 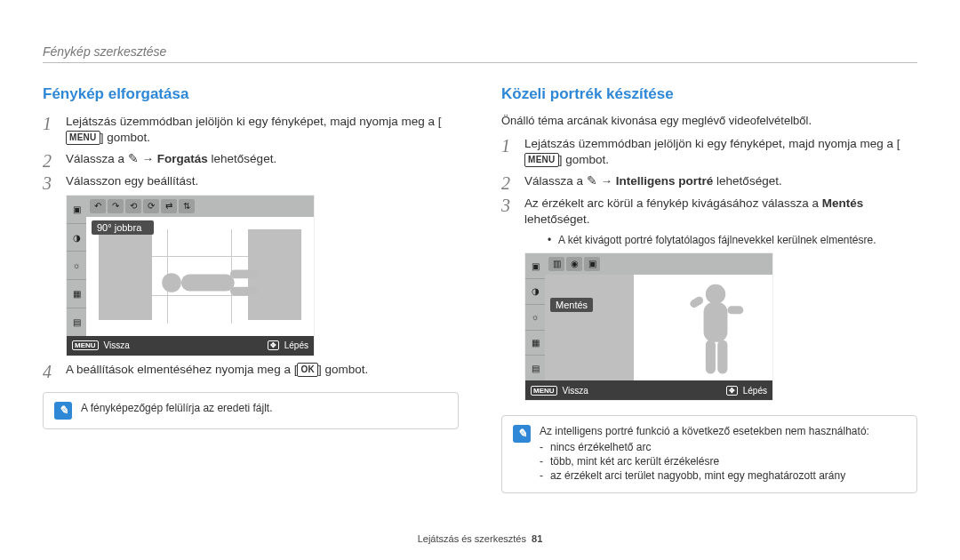 I want to click on section-heading: Fénykép elforgatása, so click(x=251, y=94).